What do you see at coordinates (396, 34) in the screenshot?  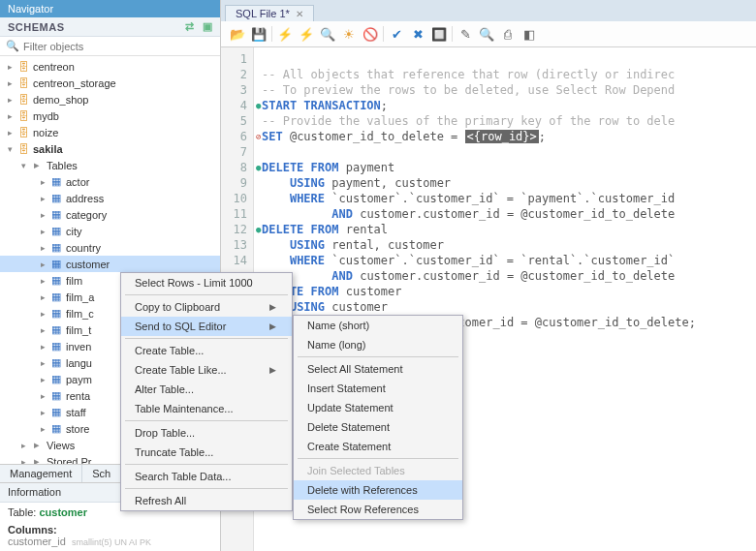 I see `commit-icon: ✔` at bounding box center [396, 34].